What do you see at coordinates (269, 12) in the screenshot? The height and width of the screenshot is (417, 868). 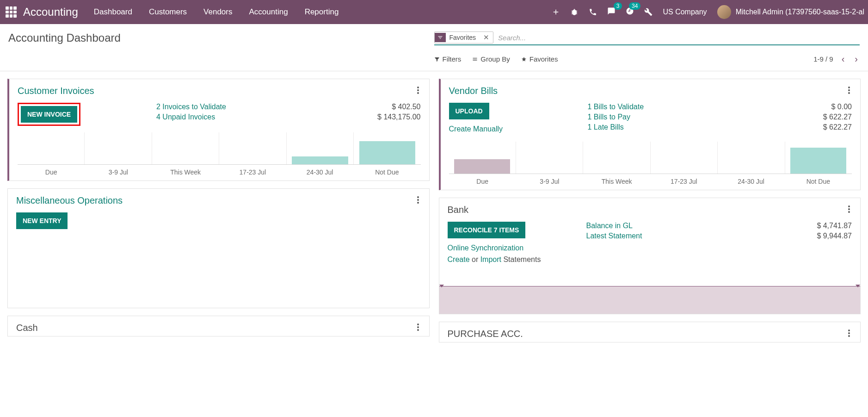 I see `menu-accounting: Accounting` at bounding box center [269, 12].